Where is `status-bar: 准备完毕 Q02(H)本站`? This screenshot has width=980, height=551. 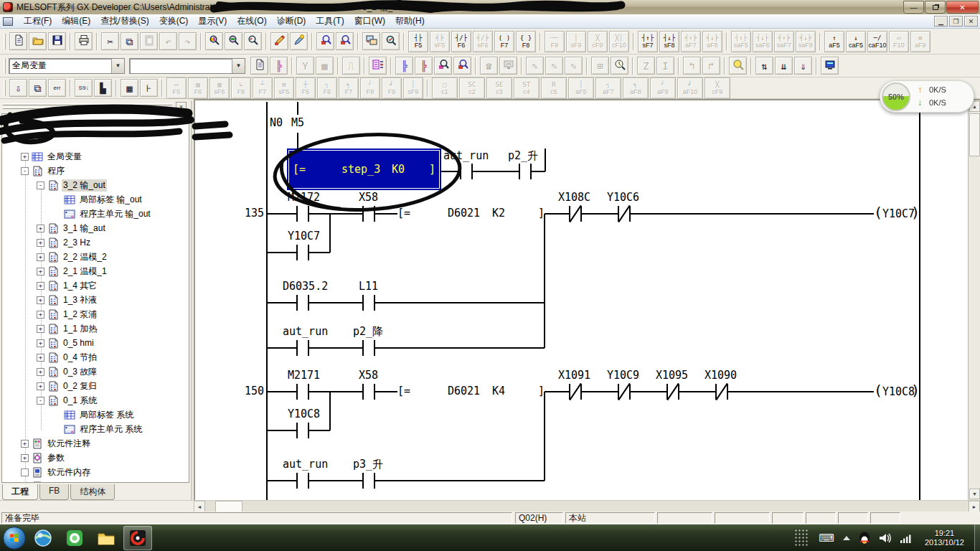 status-bar: 准备完毕 Q02(H)本站 is located at coordinates (490, 518).